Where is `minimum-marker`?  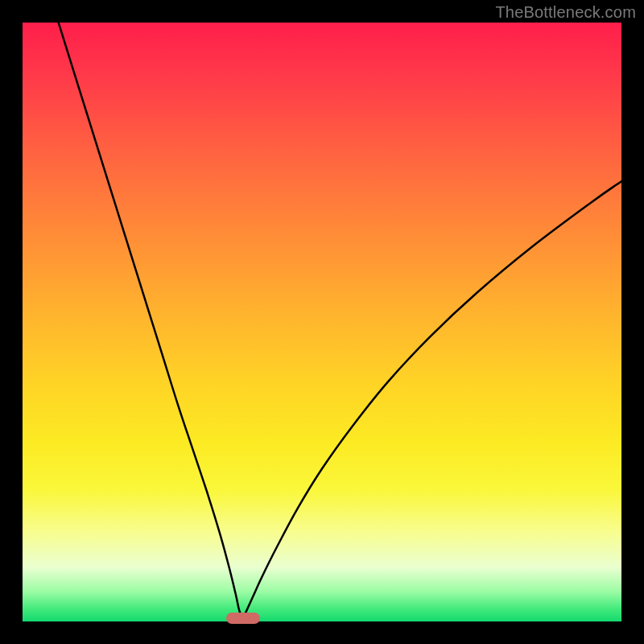 minimum-marker is located at coordinates (243, 618).